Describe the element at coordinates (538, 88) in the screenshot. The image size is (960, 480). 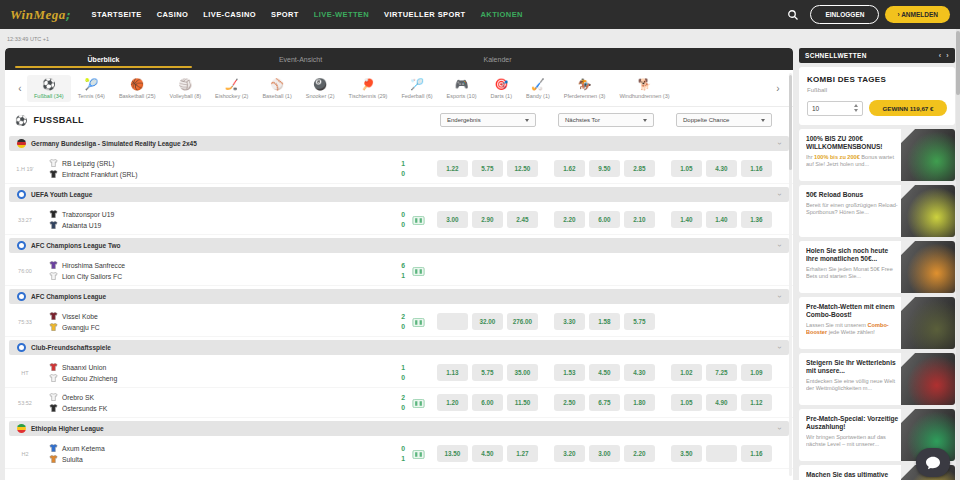
I see `sport-item-bandy: 🏑Bandy (1)` at that location.